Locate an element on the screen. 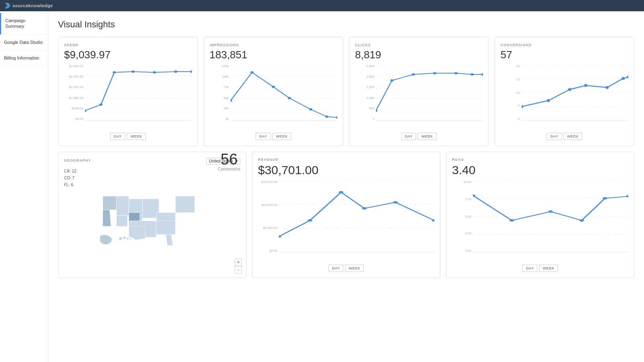 The width and height of the screenshot is (644, 362). spend-value: $9,039.97 is located at coordinates (128, 55).